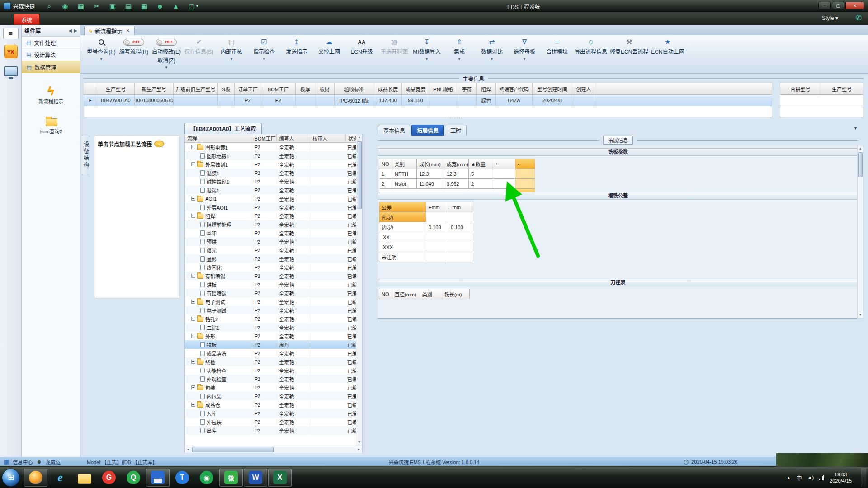 This screenshot has height=488, width=868. Describe the element at coordinates (427, 49) in the screenshot. I see `toolbar-button: MI数据导入 ▼` at that location.